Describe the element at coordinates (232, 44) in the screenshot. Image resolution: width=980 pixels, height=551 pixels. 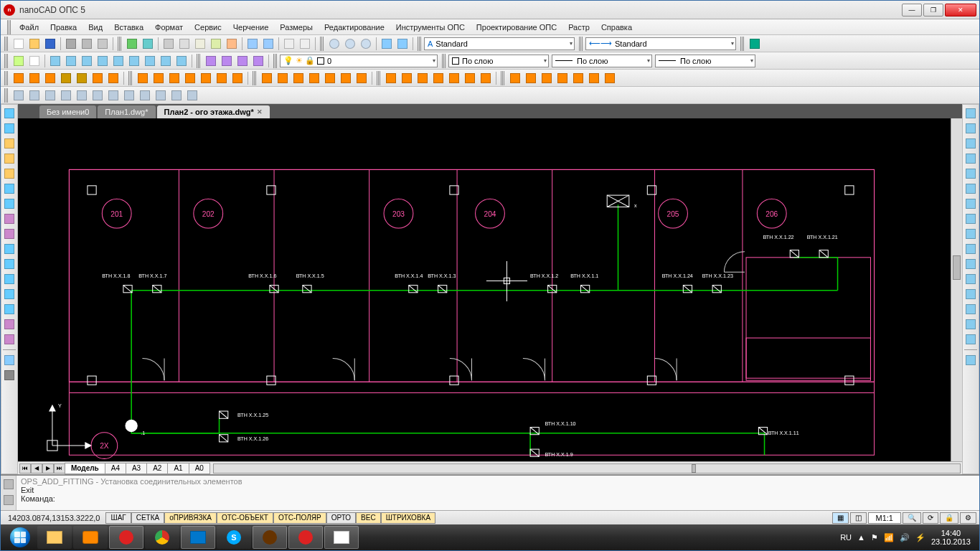
I see `brush-button` at that location.